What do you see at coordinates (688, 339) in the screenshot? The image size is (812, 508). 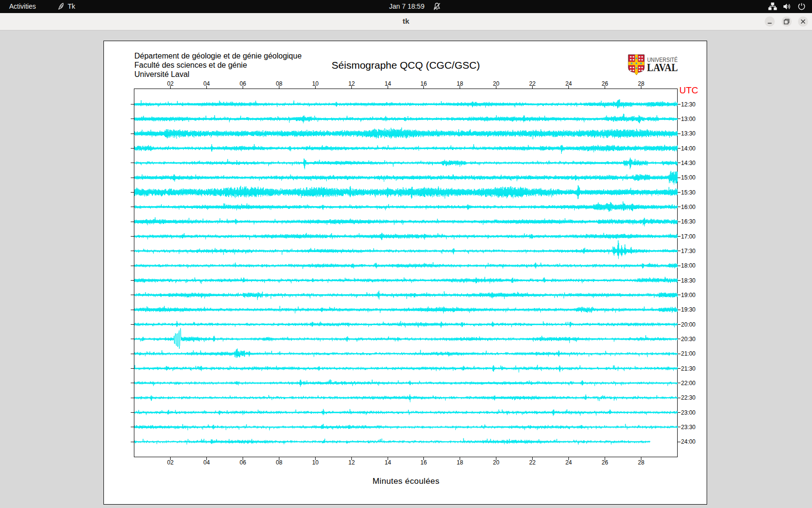 I see `svg-text: 20:30` at bounding box center [688, 339].